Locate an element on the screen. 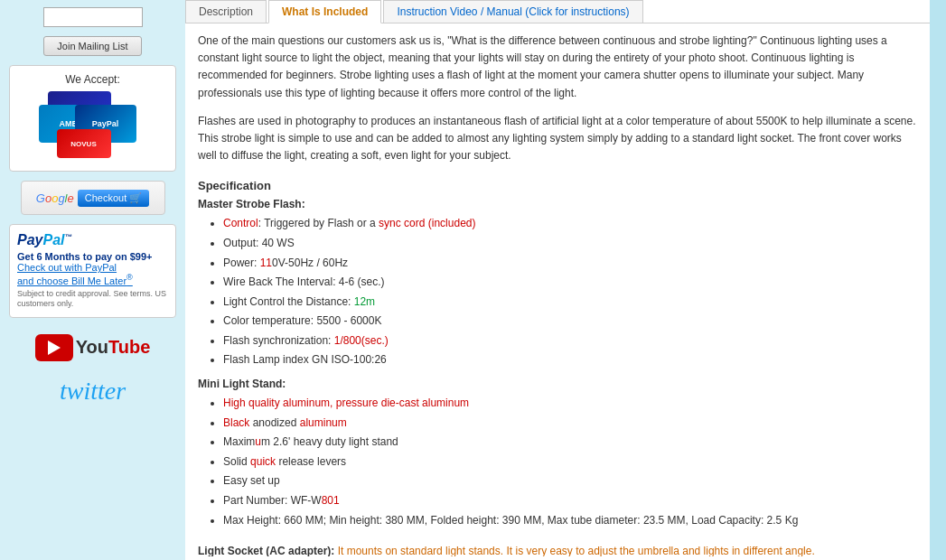 The width and height of the screenshot is (946, 560). tab-description: Description is located at coordinates (226, 11).